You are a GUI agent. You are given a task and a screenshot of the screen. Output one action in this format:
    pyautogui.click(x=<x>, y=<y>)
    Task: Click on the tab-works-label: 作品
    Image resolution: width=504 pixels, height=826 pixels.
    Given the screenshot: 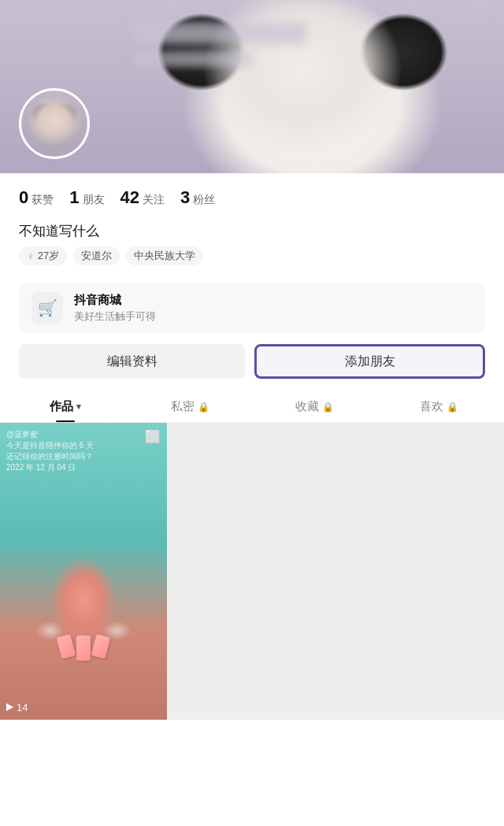 What is the action you would take?
    pyautogui.click(x=61, y=406)
    